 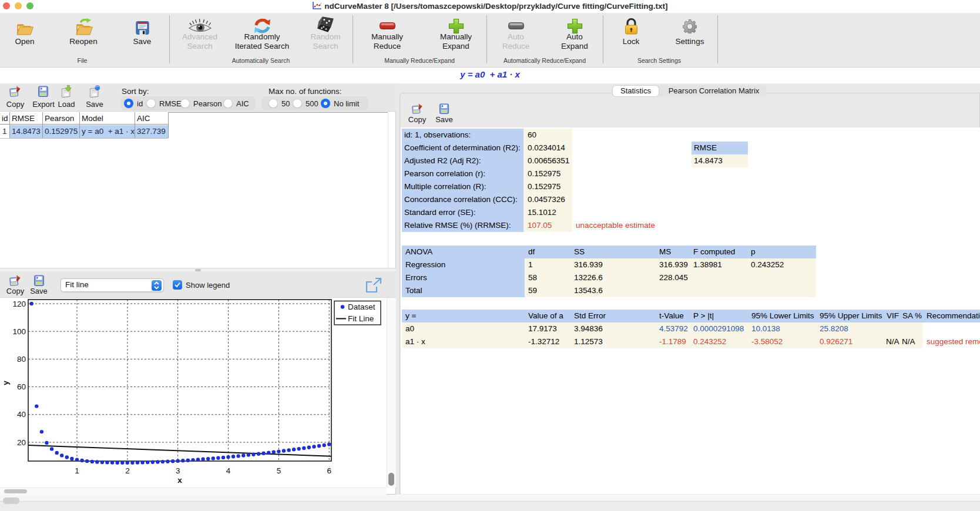 I want to click on svg-text: Dataset, so click(x=362, y=307).